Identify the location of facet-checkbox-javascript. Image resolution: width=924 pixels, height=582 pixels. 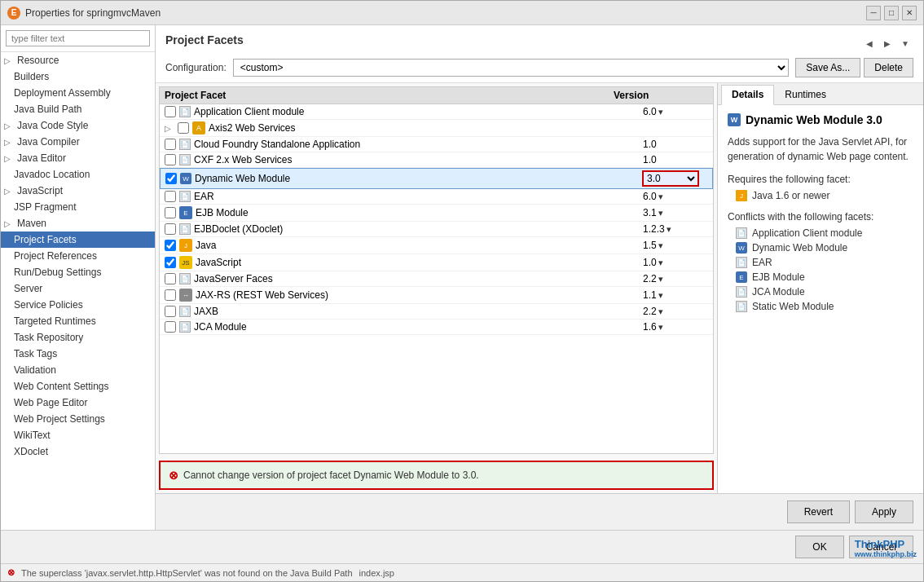
(170, 262).